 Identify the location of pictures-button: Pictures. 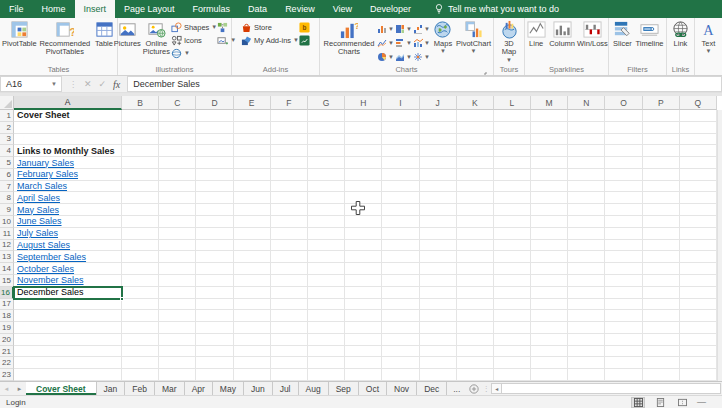
(128, 42).